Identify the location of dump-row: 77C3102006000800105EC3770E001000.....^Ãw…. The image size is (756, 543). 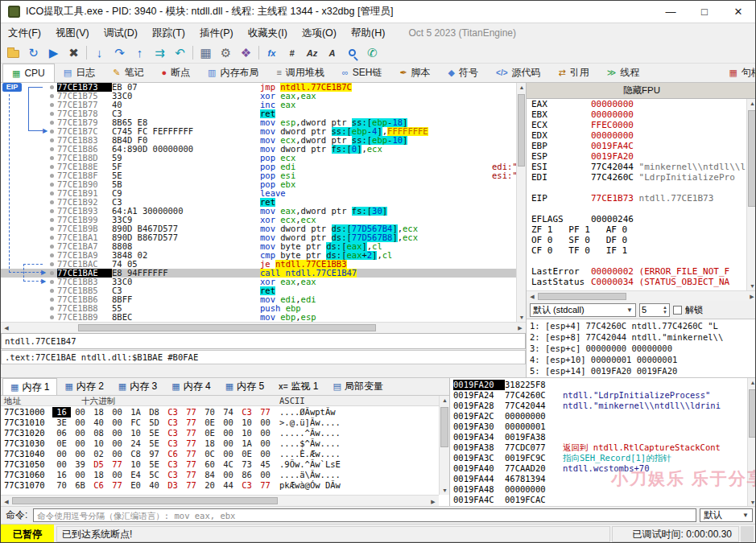
(221, 433).